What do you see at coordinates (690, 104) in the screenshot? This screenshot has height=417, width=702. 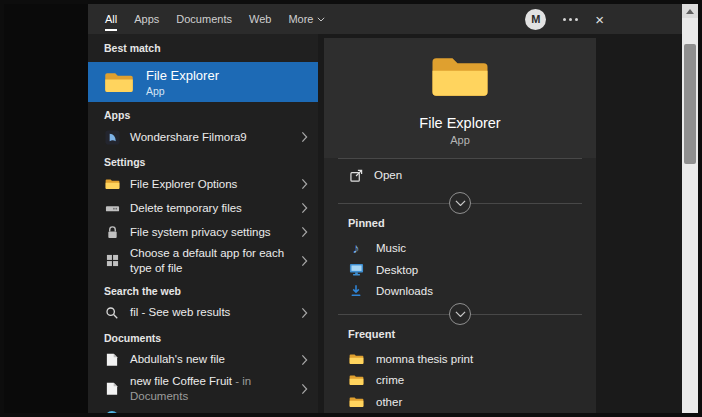 I see `scrollbar-thumb` at bounding box center [690, 104].